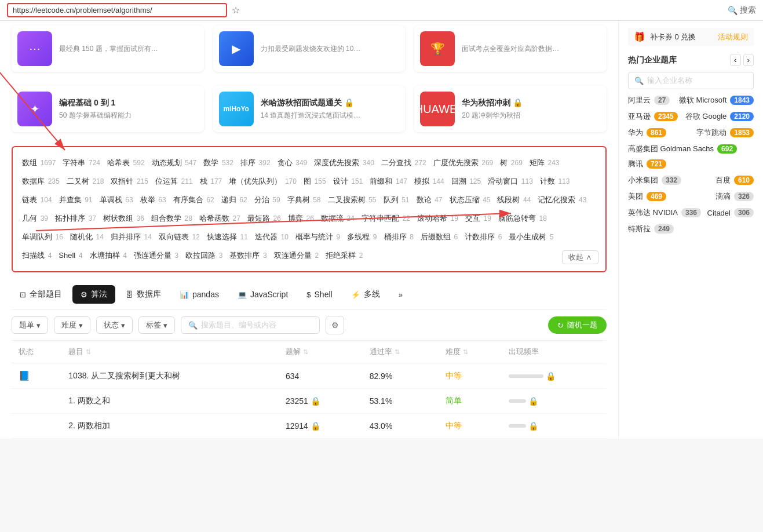 The height and width of the screenshot is (532, 763). What do you see at coordinates (636, 133) in the screenshot?
I see `company-name: 华为` at bounding box center [636, 133].